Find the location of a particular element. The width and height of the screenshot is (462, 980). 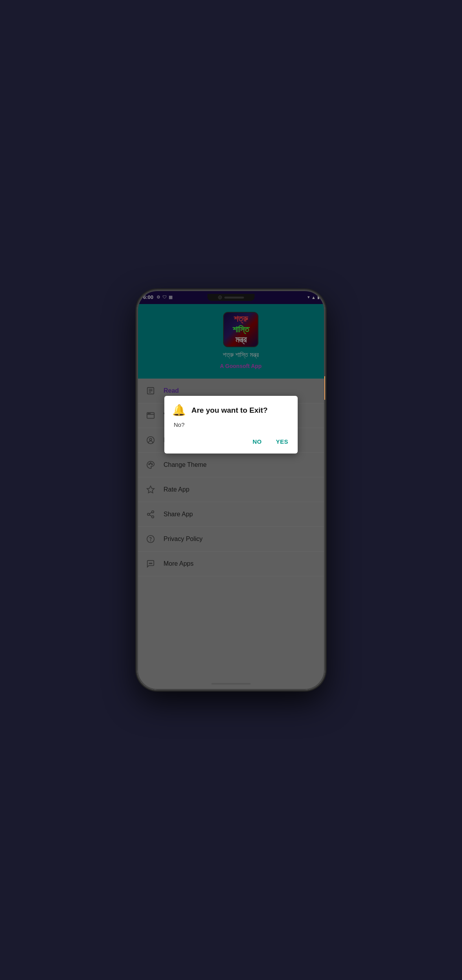

volume-button is located at coordinates (325, 388).